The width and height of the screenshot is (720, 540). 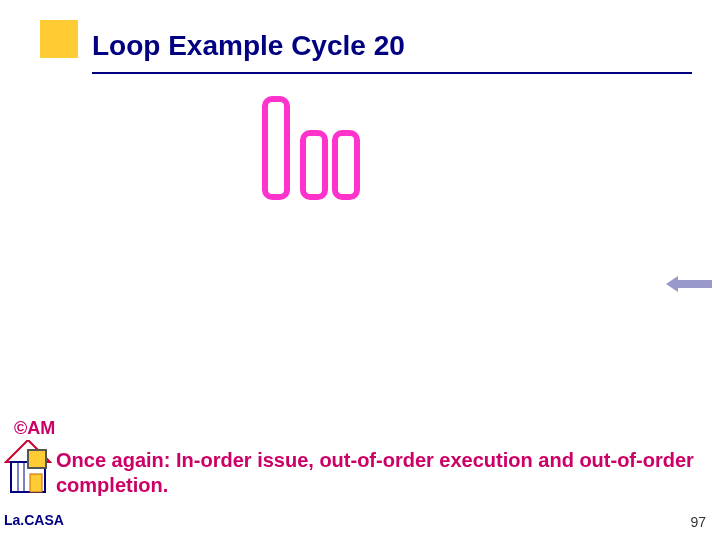 I want to click on body-bullet-text: Once again: In-order issue, out-of-order…, so click(x=376, y=473).